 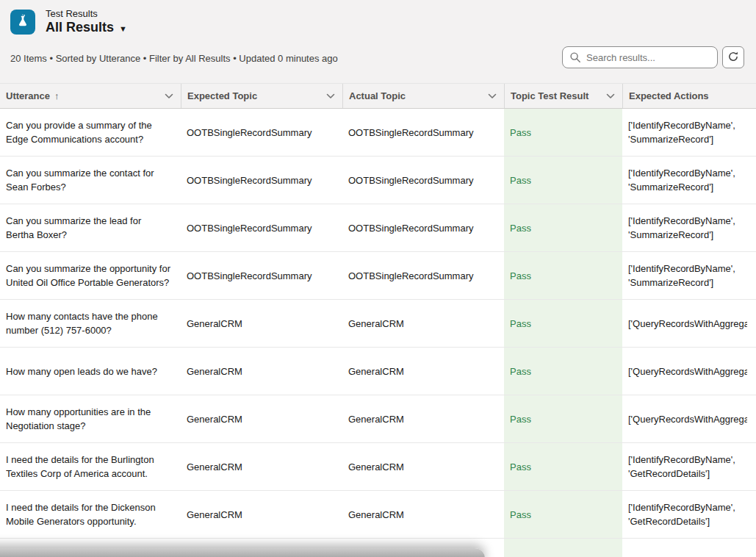 I want to click on table-row: How many contacts have the phone number …, so click(x=378, y=323).